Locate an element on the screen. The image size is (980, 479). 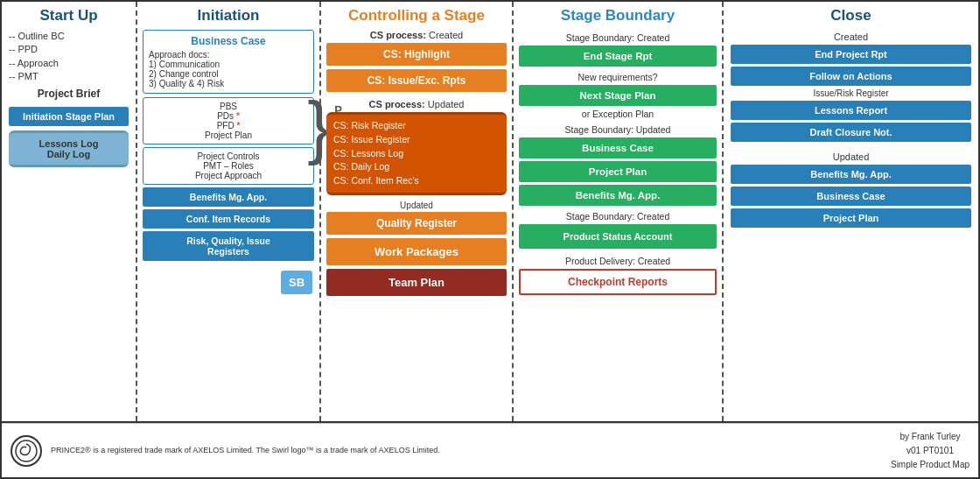
pbs-label: PBS is located at coordinates (228, 107).